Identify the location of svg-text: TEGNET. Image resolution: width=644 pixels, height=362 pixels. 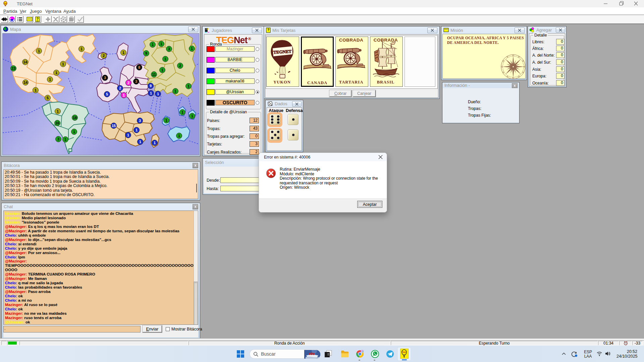
(282, 52).